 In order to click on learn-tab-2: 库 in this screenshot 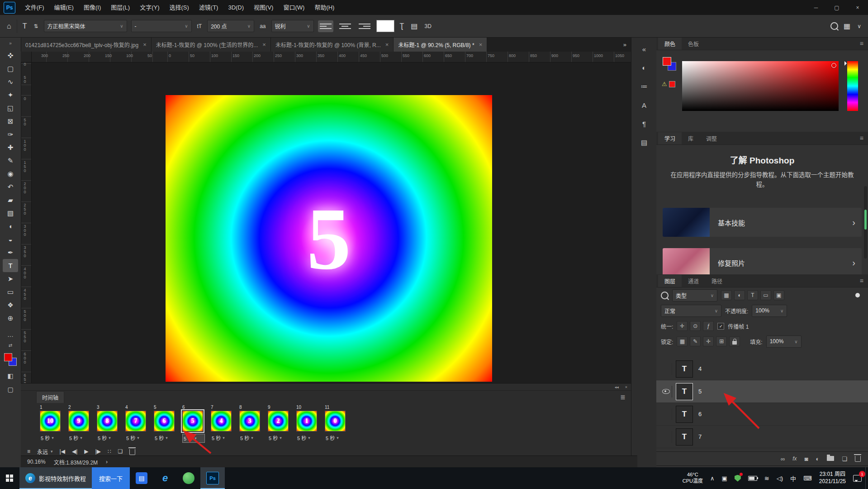, I will do `click(691, 139)`.